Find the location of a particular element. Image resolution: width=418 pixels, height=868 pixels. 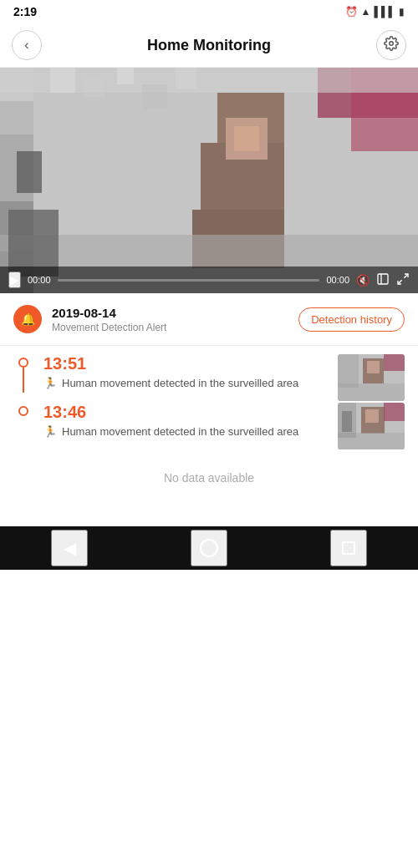

bottom-nav: ◀ is located at coordinates (209, 548).